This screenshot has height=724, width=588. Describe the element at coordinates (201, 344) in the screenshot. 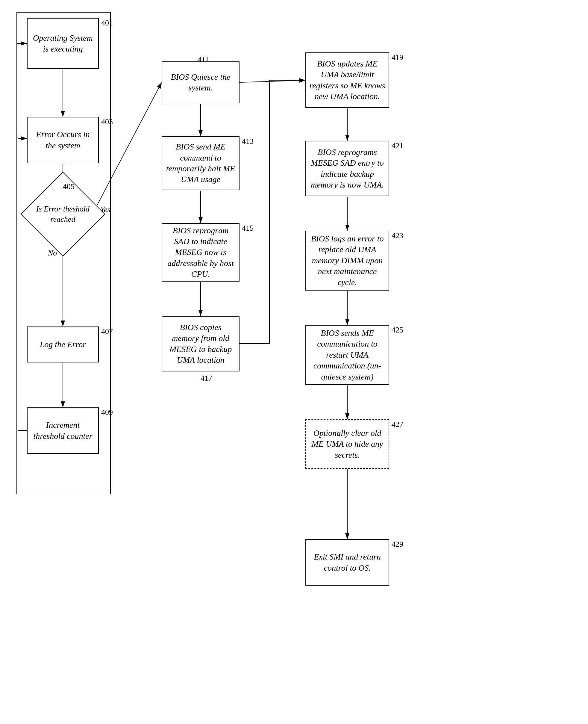

I see `node-417-label: BIOS copies memory from old MESEG to bac…` at that location.